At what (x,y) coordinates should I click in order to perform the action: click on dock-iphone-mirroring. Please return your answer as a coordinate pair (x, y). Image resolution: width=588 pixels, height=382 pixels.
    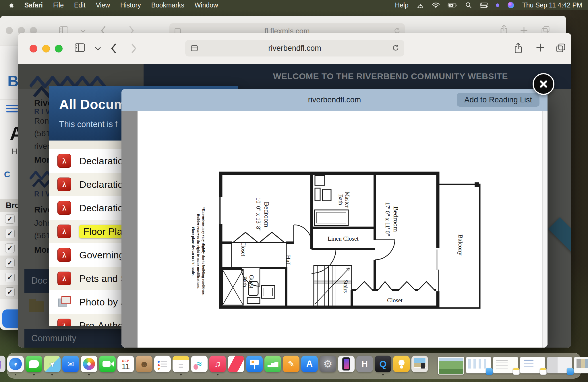
    Looking at the image, I should click on (346, 364).